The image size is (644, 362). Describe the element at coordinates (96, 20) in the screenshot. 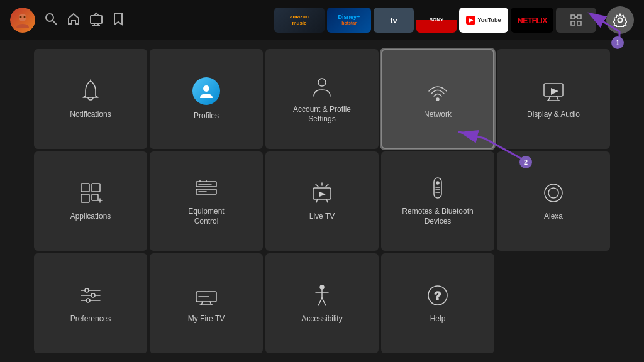

I see `tv-icon` at that location.